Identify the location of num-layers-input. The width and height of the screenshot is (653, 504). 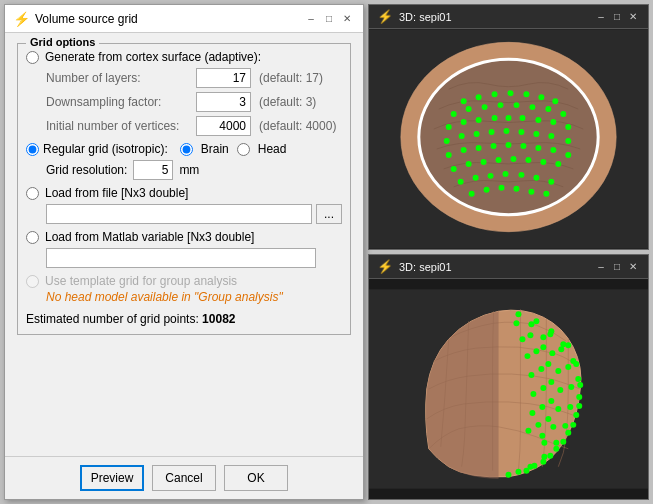
(224, 78).